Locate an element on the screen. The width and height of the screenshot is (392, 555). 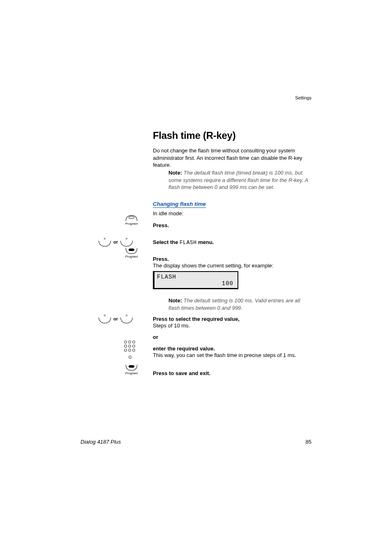
intro-paragraph: Do not change the flash time without con… is located at coordinates (233, 158).